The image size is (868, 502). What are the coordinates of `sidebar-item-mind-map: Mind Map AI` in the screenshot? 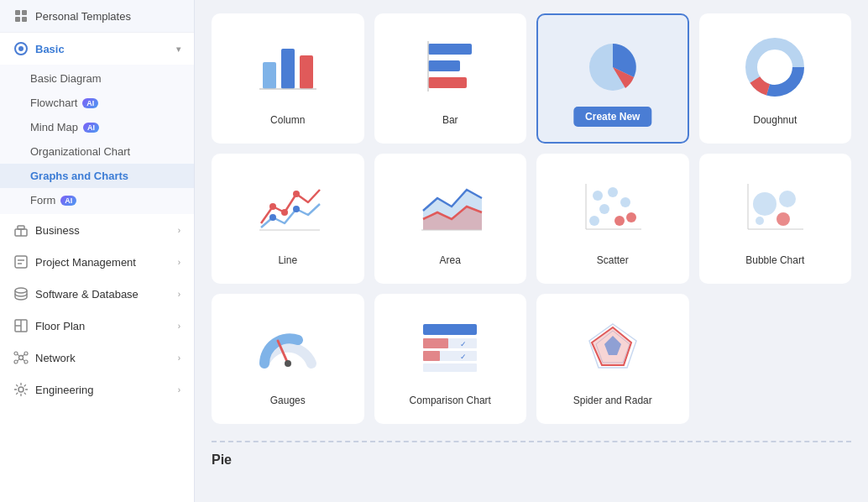 It's located at (97, 128).